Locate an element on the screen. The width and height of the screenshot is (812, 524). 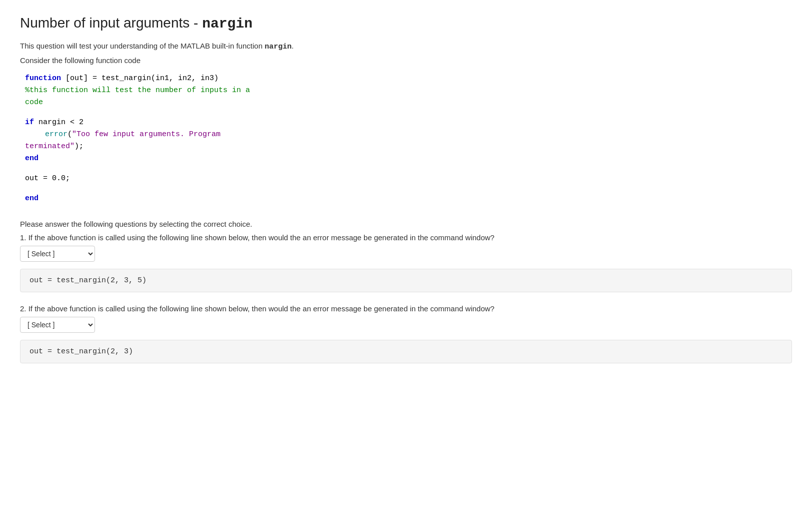
comment-line: %this function will test the number of i… is located at coordinates (138, 90).